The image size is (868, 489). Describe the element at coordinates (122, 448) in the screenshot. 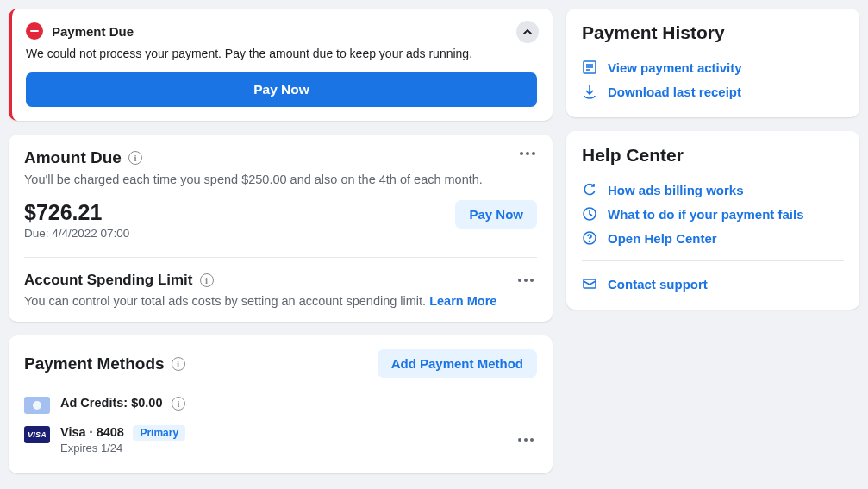

I see `visa-expires: Expires 1/24` at that location.